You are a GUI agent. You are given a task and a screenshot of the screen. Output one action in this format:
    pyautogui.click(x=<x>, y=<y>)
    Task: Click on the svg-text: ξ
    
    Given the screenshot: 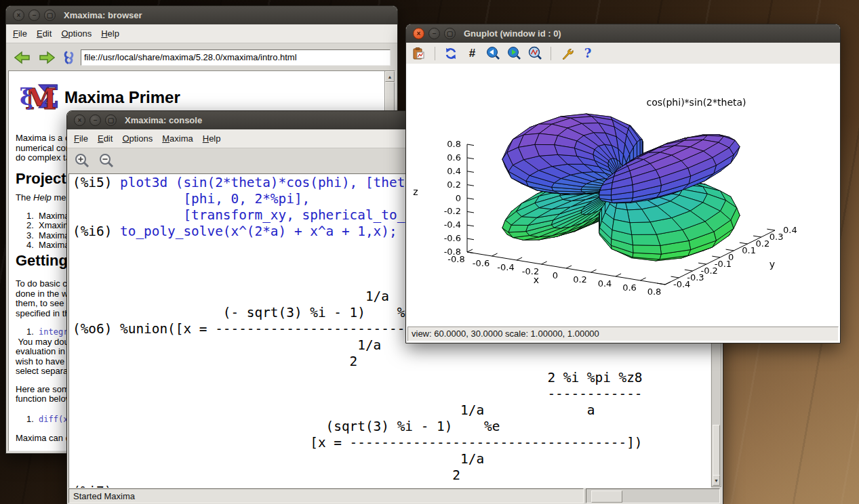 What is the action you would take?
    pyautogui.click(x=26, y=97)
    